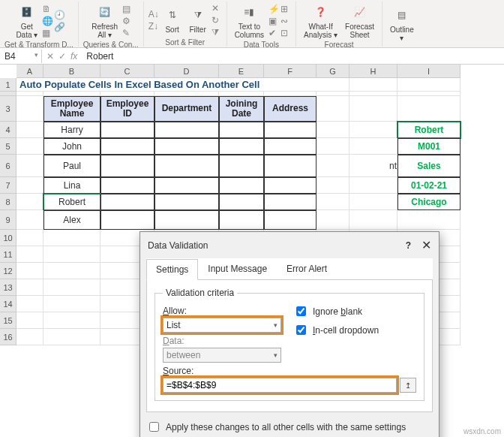  What do you see at coordinates (402, 34) in the screenshot?
I see `outline-label: Outline▾` at bounding box center [402, 34].